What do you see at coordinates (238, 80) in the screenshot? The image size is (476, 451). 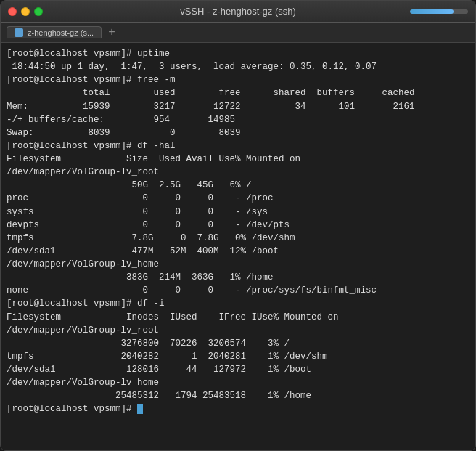 I see `terminal-prompt: [root@localhost vpsmm]# free -m` at bounding box center [238, 80].